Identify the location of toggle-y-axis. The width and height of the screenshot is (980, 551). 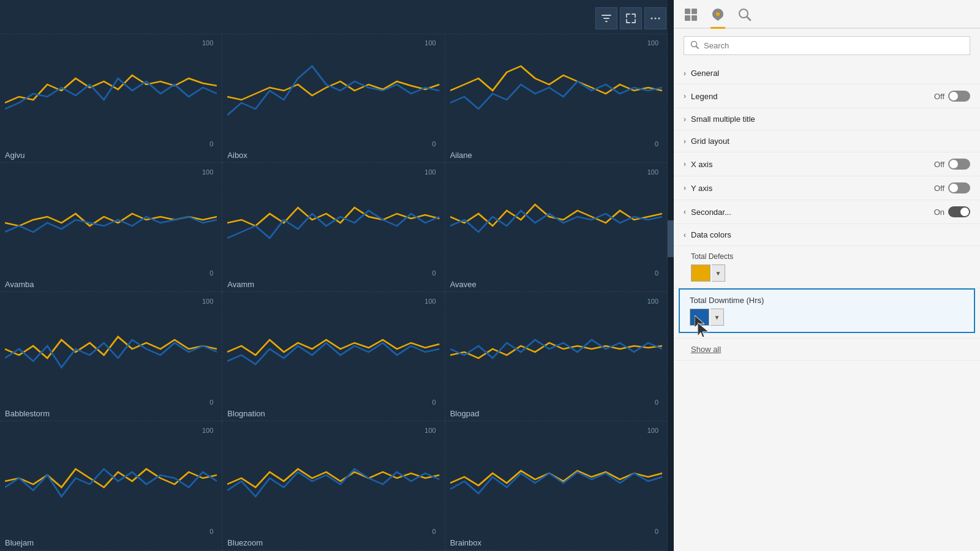
(959, 188).